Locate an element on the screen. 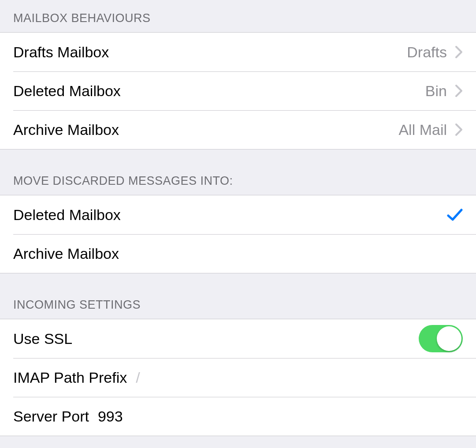 This screenshot has width=476, height=448. checkmark-icon is located at coordinates (455, 215).